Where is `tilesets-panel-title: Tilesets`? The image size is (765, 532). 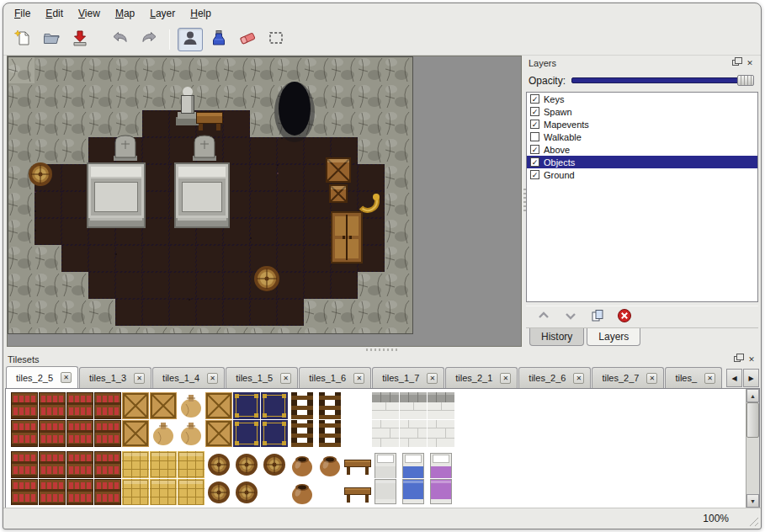 tilesets-panel-title: Tilesets is located at coordinates (24, 359).